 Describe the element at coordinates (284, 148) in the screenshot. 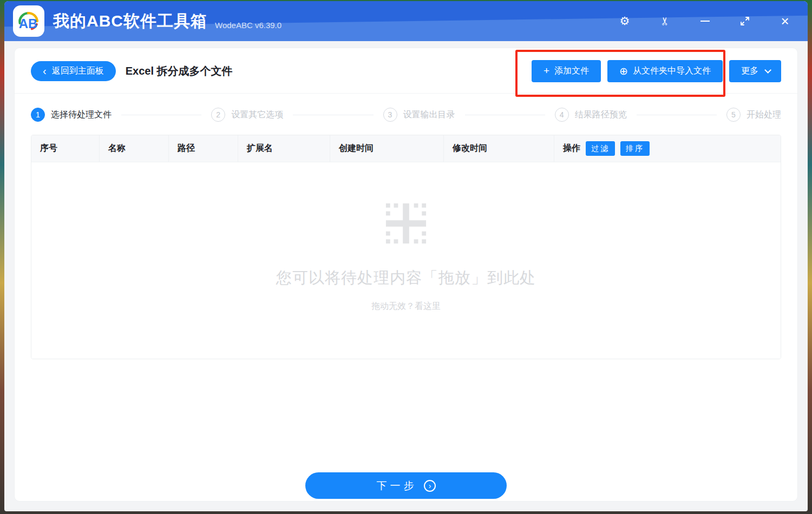

I see `column-header-extension: 扩展名` at that location.